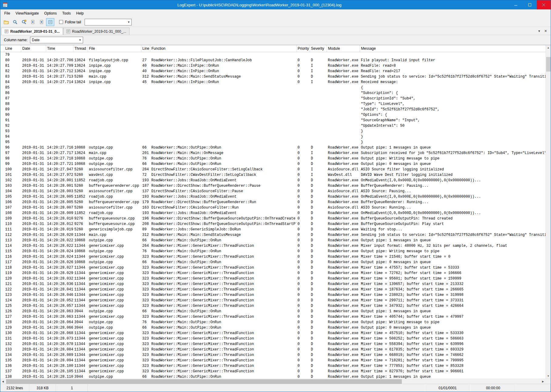 This screenshot has height=392, width=551. Describe the element at coordinates (7, 13) in the screenshot. I see `menu-item-file: File` at that location.